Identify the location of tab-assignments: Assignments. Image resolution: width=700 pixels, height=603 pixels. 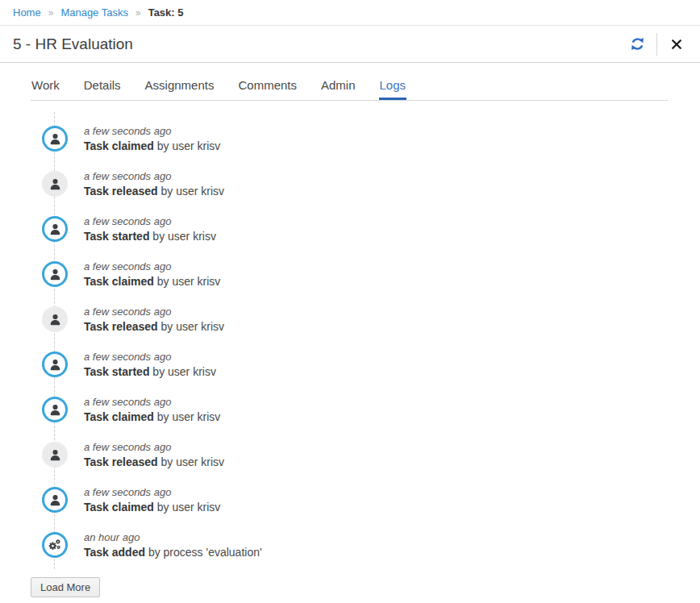
(180, 87).